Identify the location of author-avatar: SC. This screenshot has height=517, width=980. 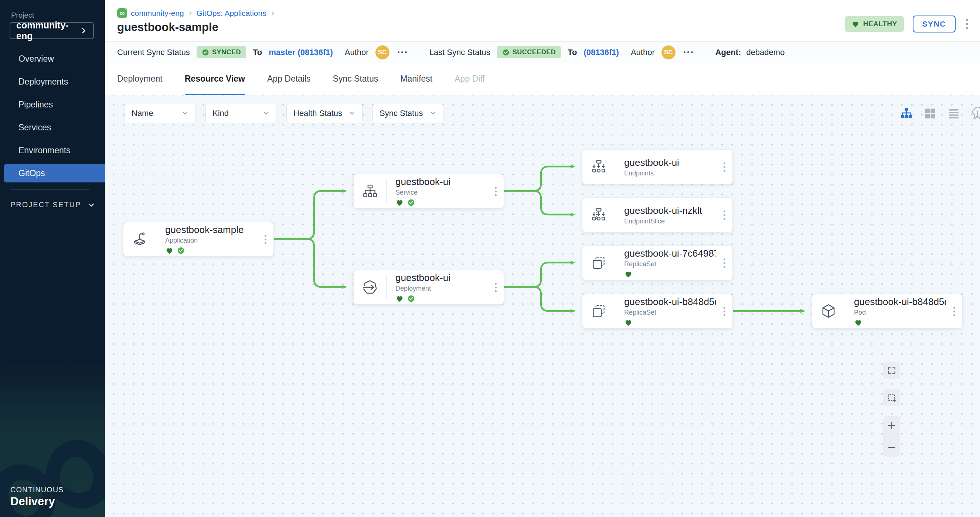
(669, 52).